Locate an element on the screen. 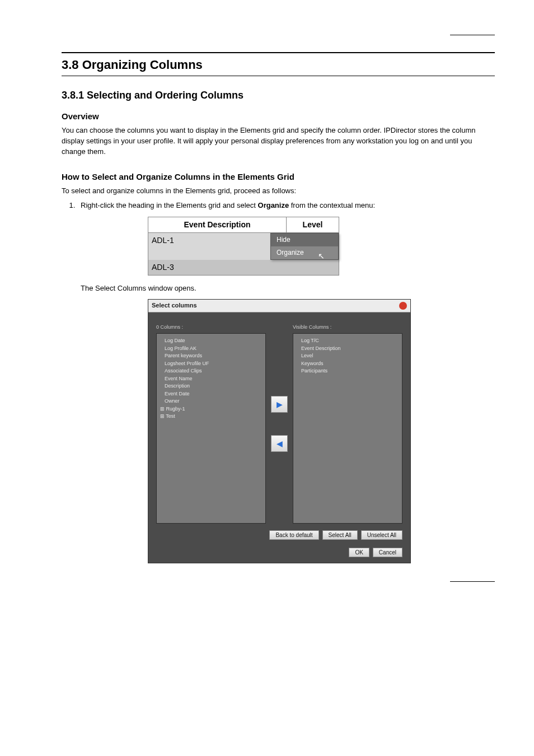 This screenshot has height=756, width=534. select-all-button: Select All is located at coordinates (340, 535).